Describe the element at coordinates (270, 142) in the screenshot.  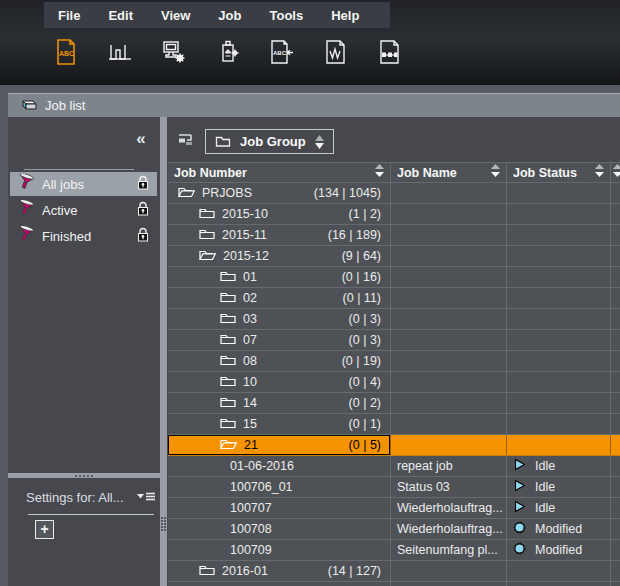
I see `job-group-dropdown: Job Group` at that location.